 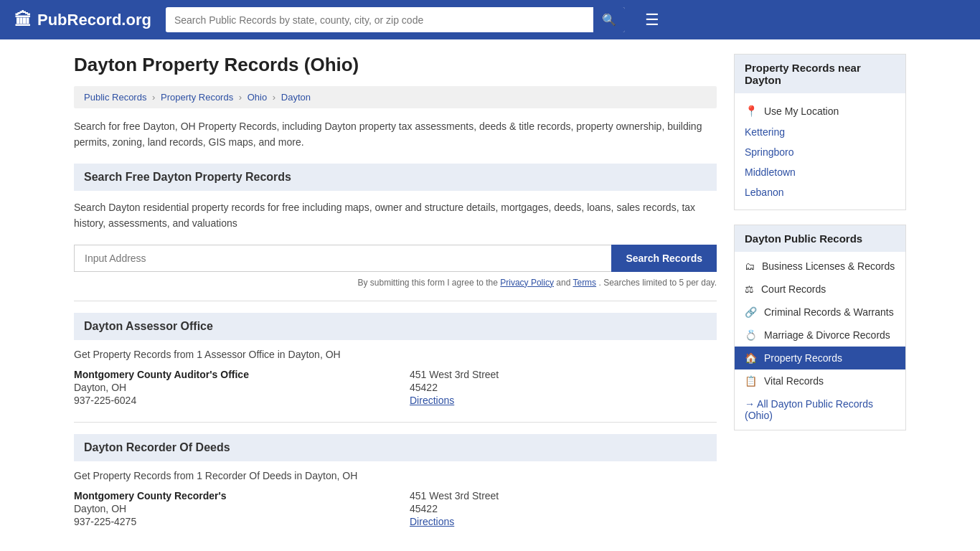 What do you see at coordinates (227, 509) in the screenshot?
I see `recorder-office-city: Dayton, OH` at bounding box center [227, 509].